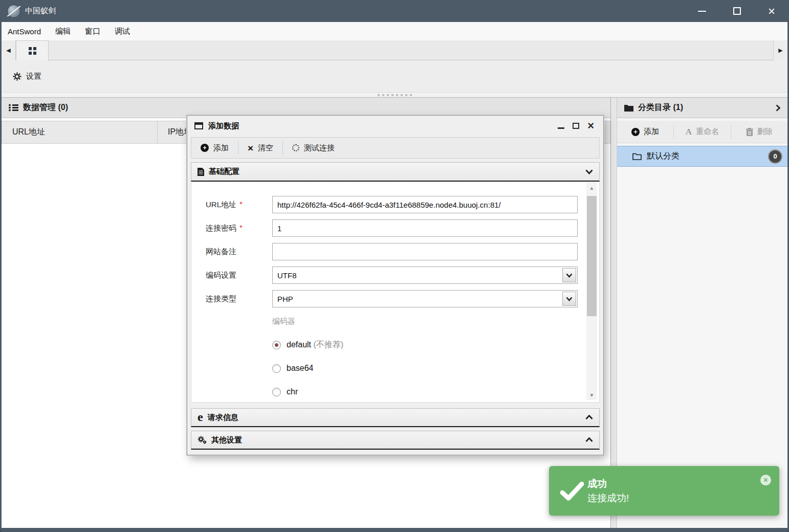 This screenshot has width=789, height=532. Describe the element at coordinates (590, 126) in the screenshot. I see `dialog-close-icon: ×` at that location.